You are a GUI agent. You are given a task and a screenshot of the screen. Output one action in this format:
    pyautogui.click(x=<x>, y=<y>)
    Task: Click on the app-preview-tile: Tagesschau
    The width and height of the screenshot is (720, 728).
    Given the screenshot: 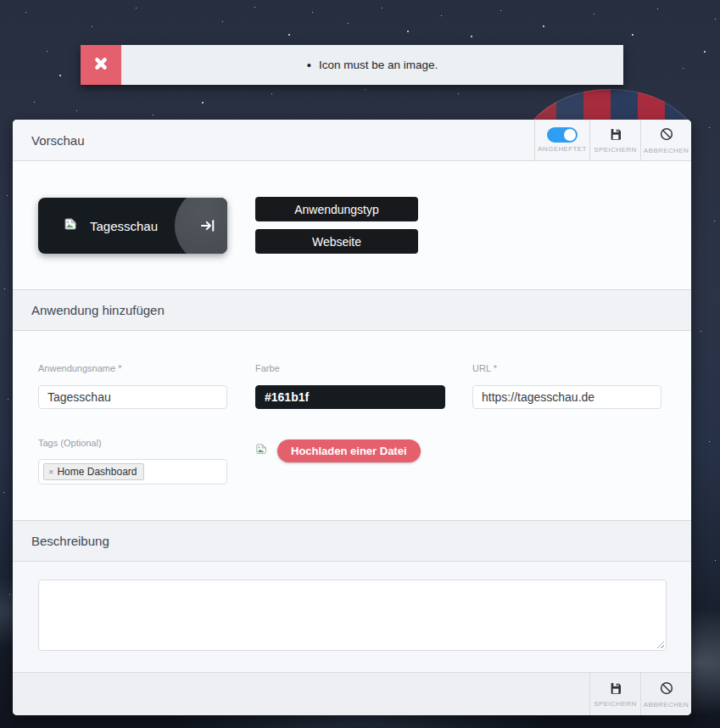 What is the action you would take?
    pyautogui.click(x=132, y=226)
    